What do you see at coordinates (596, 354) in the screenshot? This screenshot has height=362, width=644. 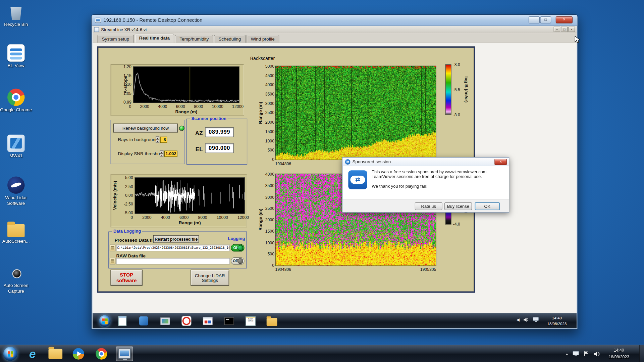 I see `volume-icon` at bounding box center [596, 354].